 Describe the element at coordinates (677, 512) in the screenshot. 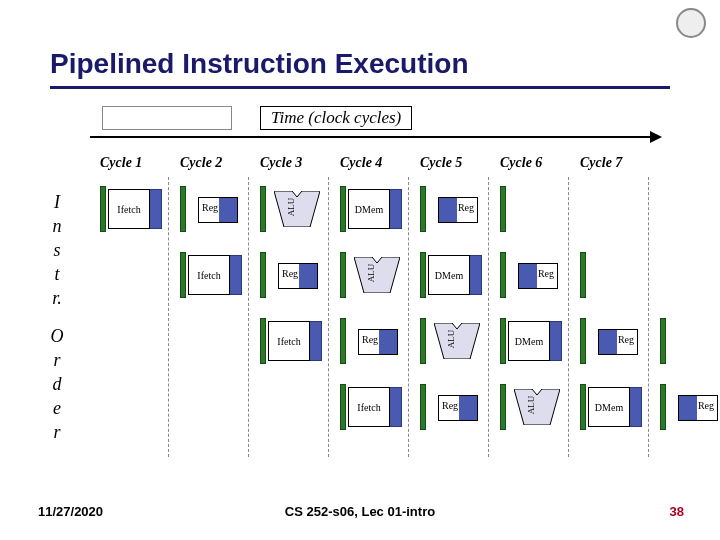

I see `footer-page-number: 38` at that location.